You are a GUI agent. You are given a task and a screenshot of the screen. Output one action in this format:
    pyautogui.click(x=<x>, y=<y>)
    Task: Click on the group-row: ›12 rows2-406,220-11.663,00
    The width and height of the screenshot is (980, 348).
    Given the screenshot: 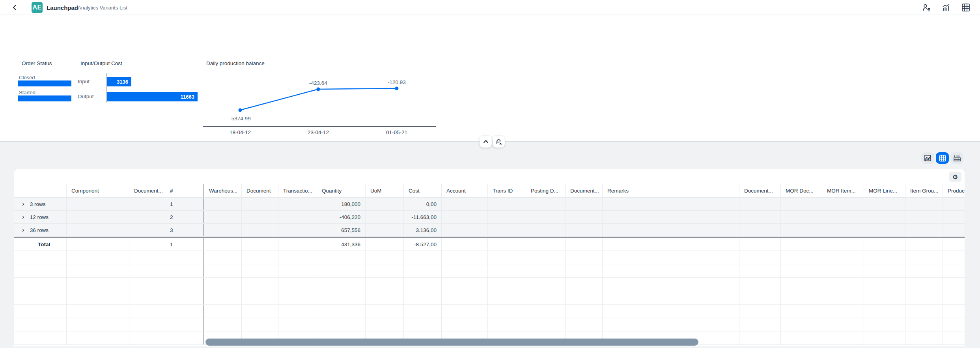 What is the action you would take?
    pyautogui.click(x=490, y=217)
    